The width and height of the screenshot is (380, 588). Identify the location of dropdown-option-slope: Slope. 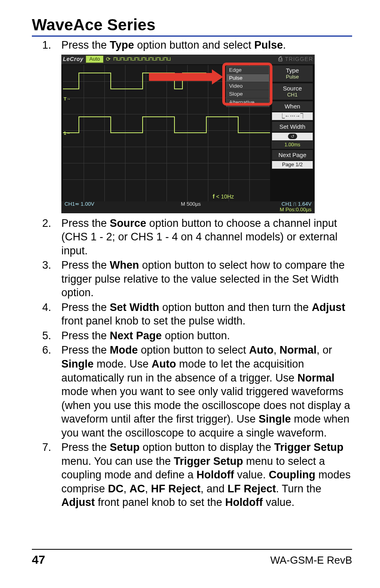
(248, 94).